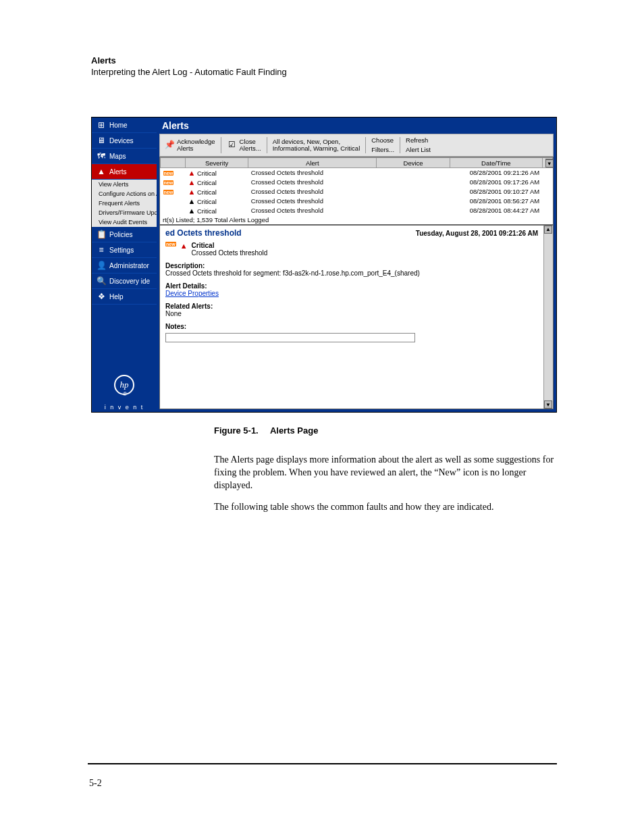 This screenshot has height=834, width=644. What do you see at coordinates (385, 508) in the screenshot?
I see `body-paragraph-2: The following table shows the common fau…` at bounding box center [385, 508].